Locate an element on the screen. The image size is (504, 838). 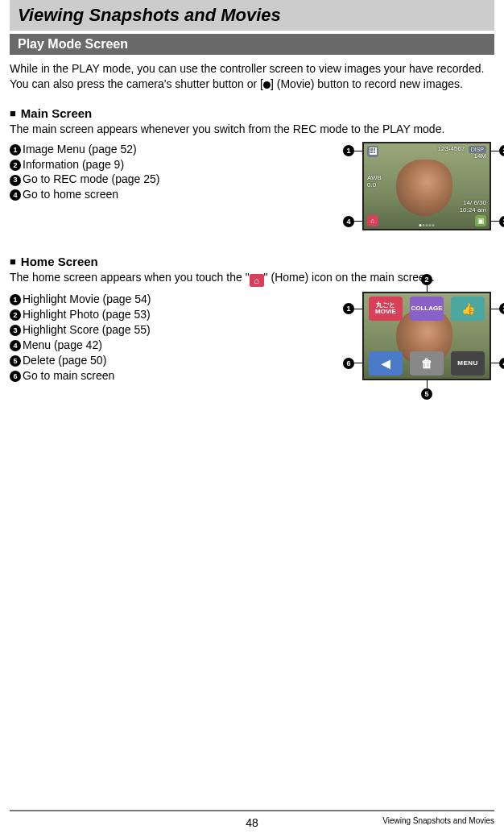
list-item: 2Information (page 9) is located at coordinates (85, 164).